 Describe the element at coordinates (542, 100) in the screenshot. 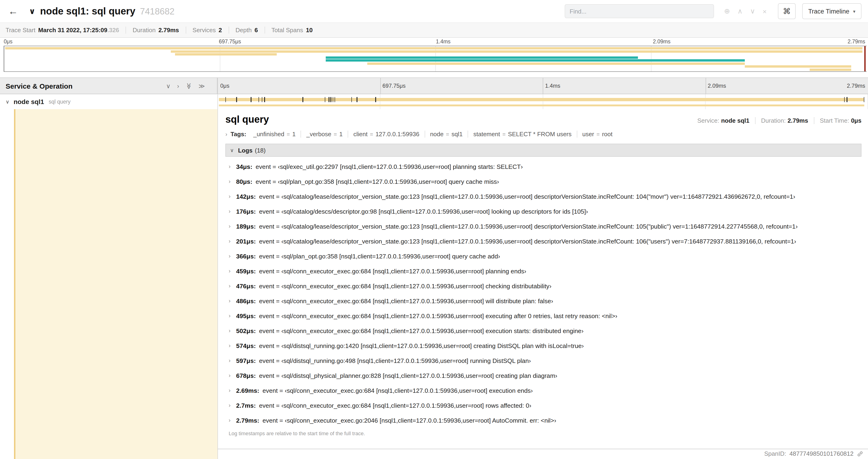

I see `span-duration-bar` at that location.